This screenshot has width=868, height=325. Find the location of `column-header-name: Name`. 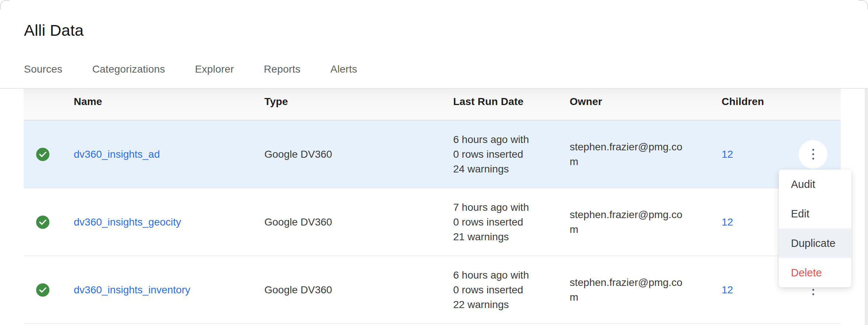

column-header-name: Name is located at coordinates (169, 104).